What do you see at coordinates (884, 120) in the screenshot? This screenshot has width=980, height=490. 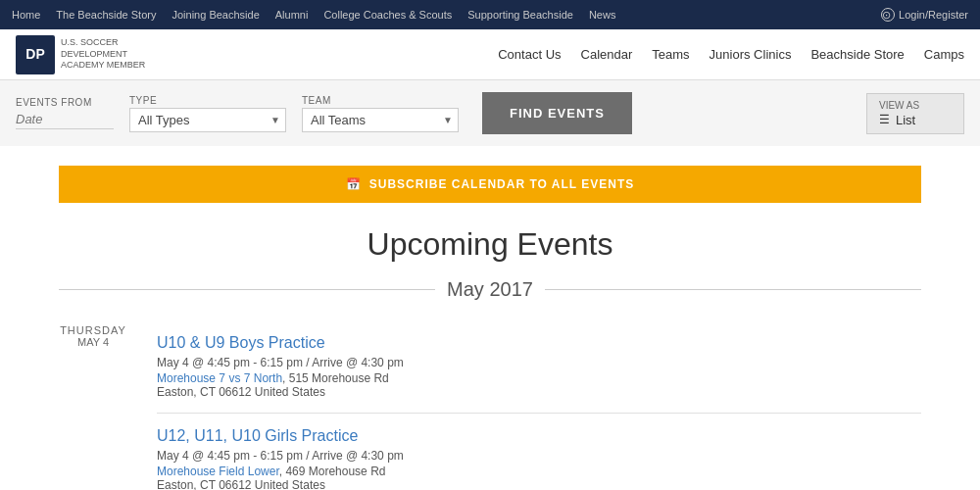 I see `list-icon: ☰` at bounding box center [884, 120].